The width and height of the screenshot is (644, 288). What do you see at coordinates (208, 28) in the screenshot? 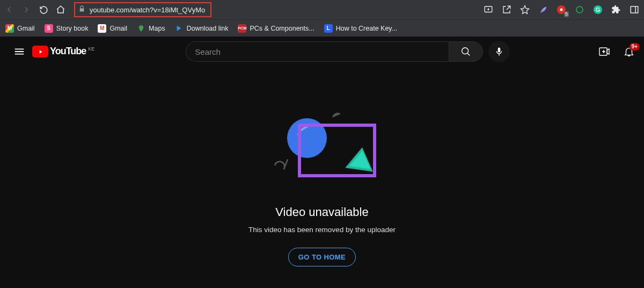
I see `bookmark-label: Download link` at bounding box center [208, 28].